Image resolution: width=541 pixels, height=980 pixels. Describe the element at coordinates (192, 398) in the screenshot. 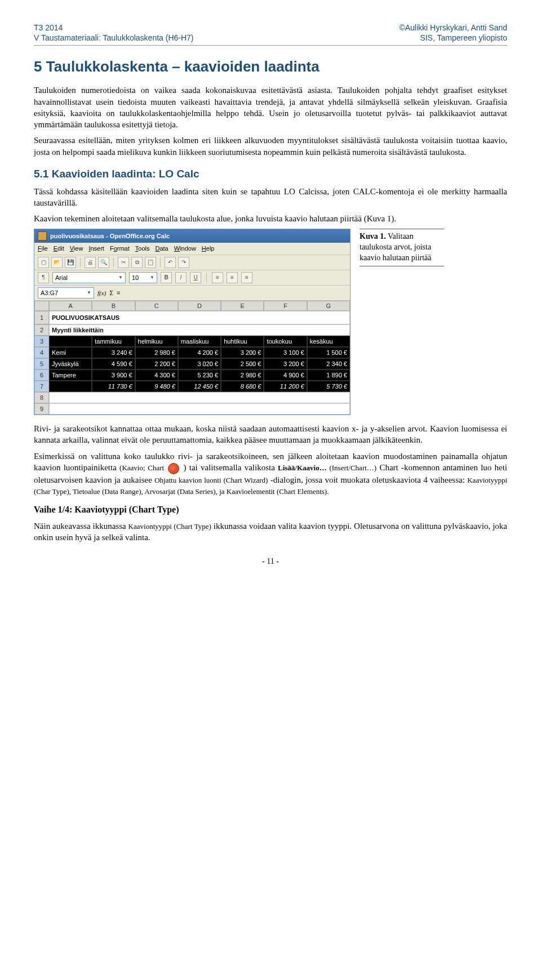

I see `row-8: 8` at that location.